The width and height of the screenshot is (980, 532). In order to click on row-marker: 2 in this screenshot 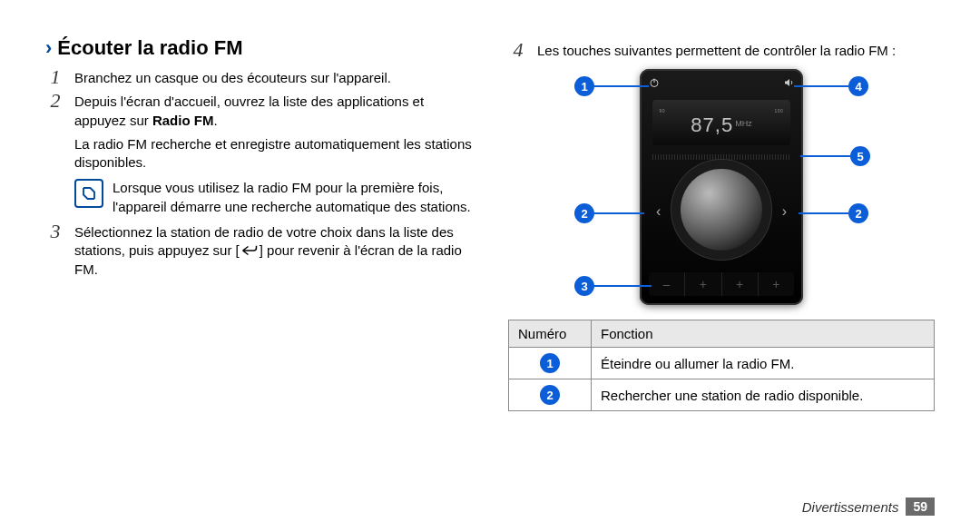, I will do `click(550, 395)`.